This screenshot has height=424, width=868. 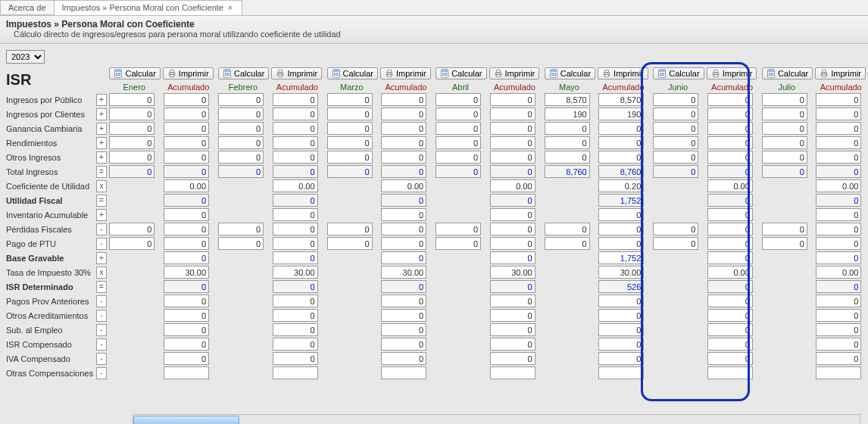 What do you see at coordinates (230, 8) in the screenshot?
I see `close-icon: ×` at bounding box center [230, 8].